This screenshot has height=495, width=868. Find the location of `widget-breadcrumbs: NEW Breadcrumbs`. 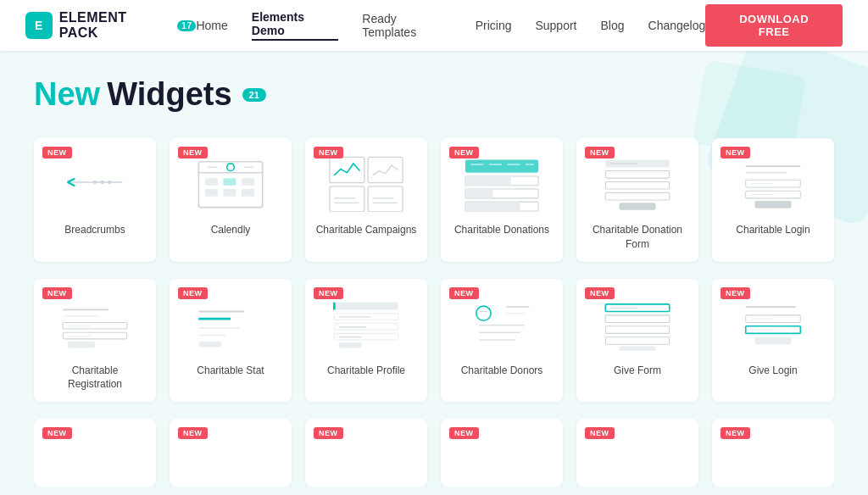

widget-breadcrumbs: NEW Breadcrumbs is located at coordinates (95, 200).